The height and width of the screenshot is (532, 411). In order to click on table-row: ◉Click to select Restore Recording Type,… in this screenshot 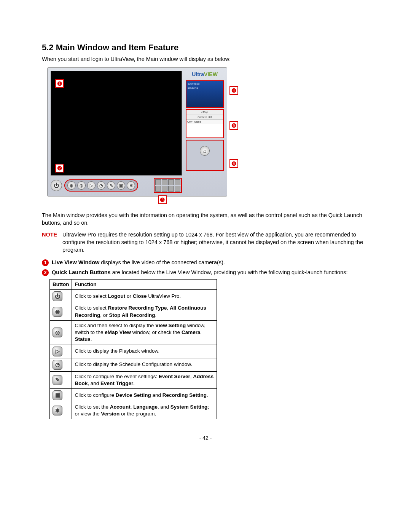, I will do `click(133, 312)`.